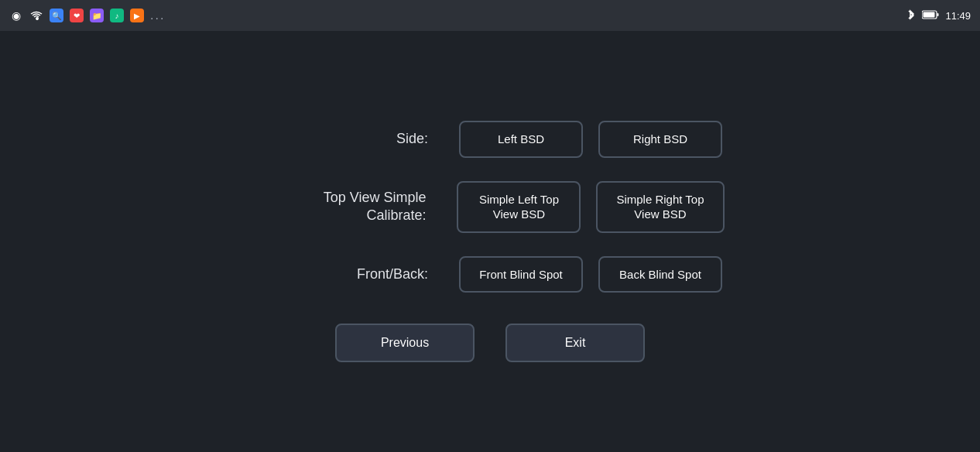  Describe the element at coordinates (519, 200) in the screenshot. I see `simple-left-btn-line1: Simple Left Top` at that location.